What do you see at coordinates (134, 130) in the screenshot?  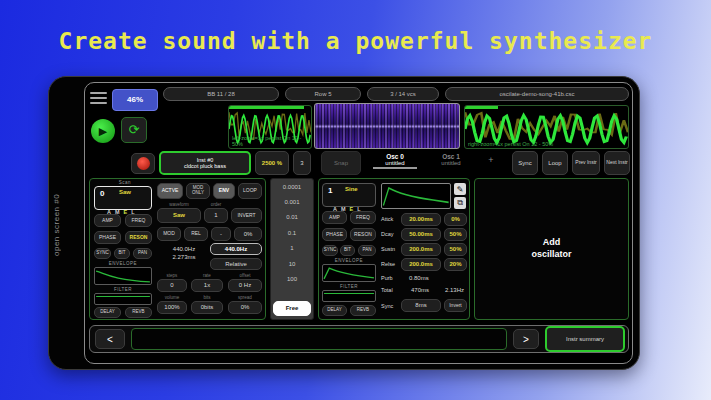 I see `loop-toggle-button: ⟳` at bounding box center [134, 130].